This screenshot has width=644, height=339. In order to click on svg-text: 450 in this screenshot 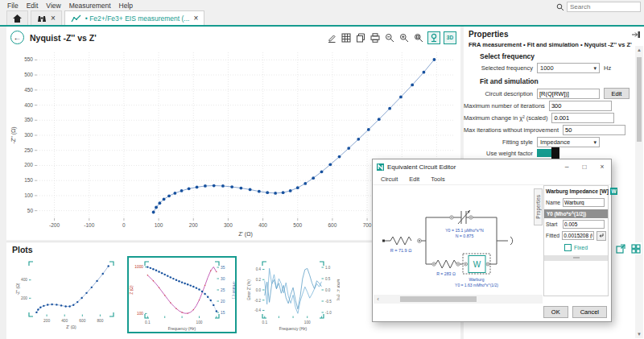, I will do `click(29, 90)`.